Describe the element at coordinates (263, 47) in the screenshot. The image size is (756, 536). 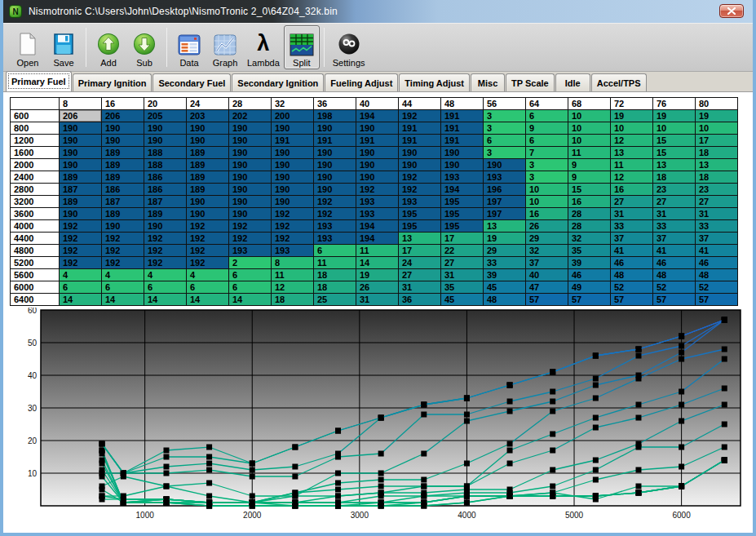
I see `lambda-button: λ Lambda` at that location.